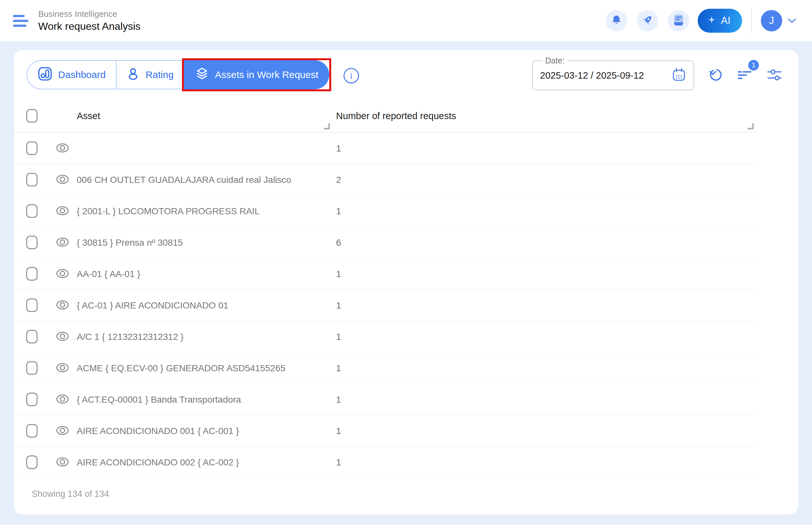 The height and width of the screenshot is (525, 812). I want to click on top-right-actions: AI J, so click(696, 21).